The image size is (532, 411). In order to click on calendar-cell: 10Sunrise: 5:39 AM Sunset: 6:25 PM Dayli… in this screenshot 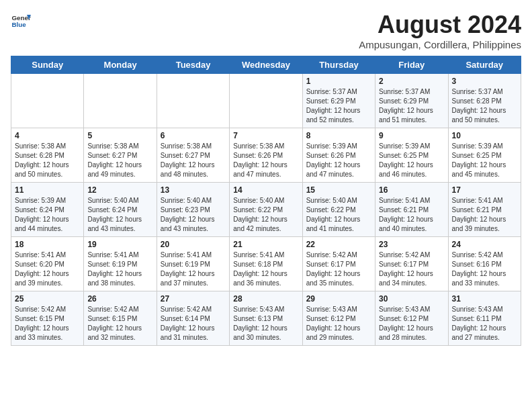, I will do `click(484, 156)`.